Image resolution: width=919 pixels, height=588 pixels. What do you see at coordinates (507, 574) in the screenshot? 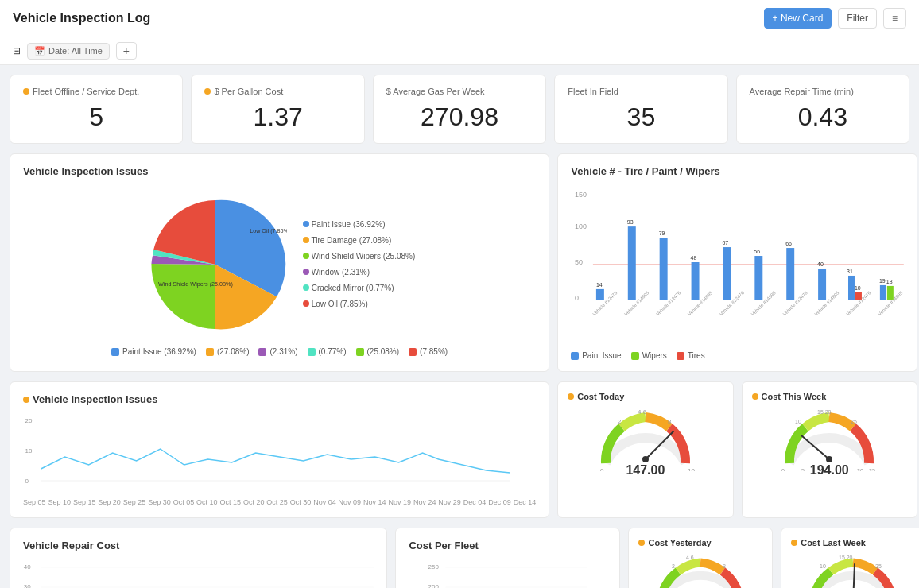
I see `cost-per-fleet-chart: 250 200 150 100 50 0 212.77 41.51` at bounding box center [507, 574].